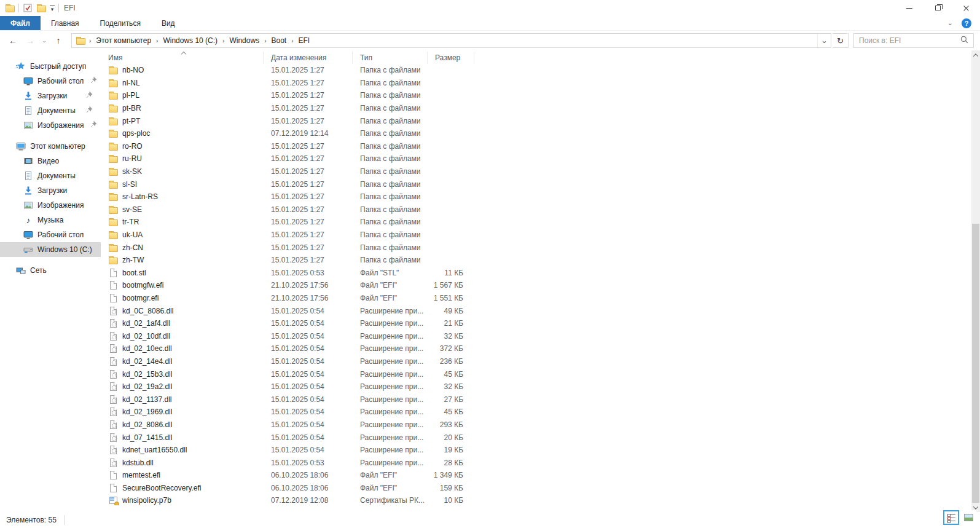 The height and width of the screenshot is (528, 980). What do you see at coordinates (123, 41) in the screenshot?
I see `breadcrumb-item: Этот компьютер` at bounding box center [123, 41].